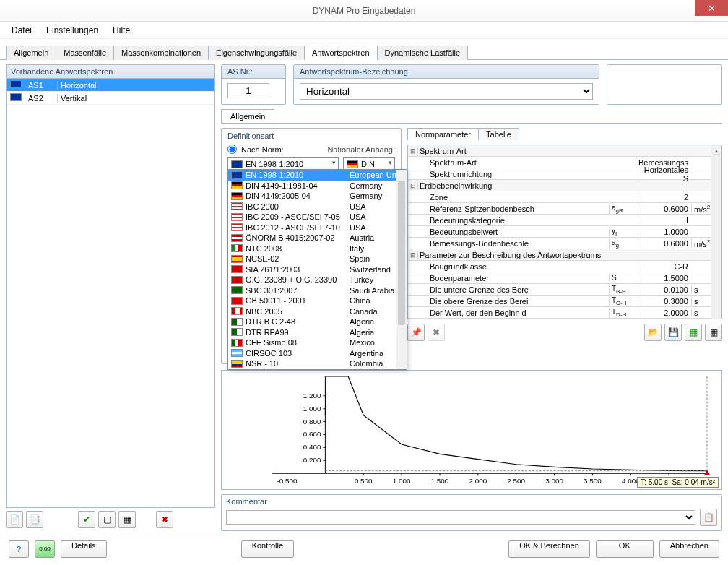 This screenshot has height=565, width=728. Describe the element at coordinates (110, 98) in the screenshot. I see `list-item: AS2Vertikal` at that location.